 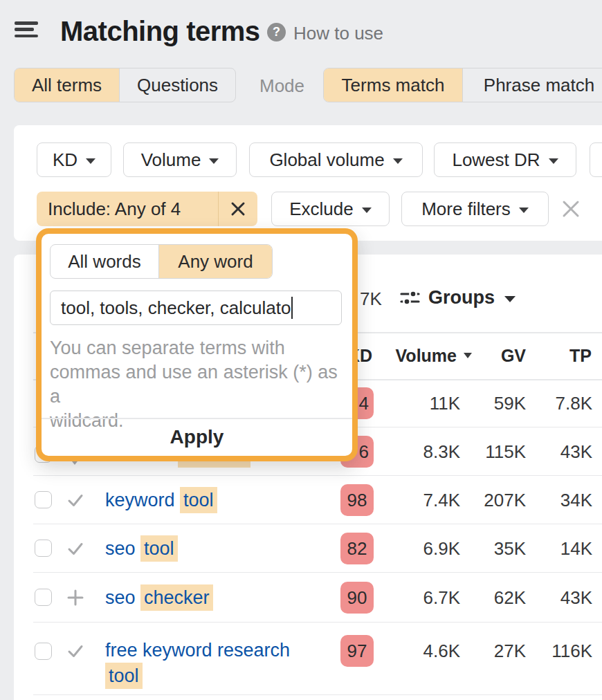 I want to click on sliders-icon, so click(x=410, y=297).